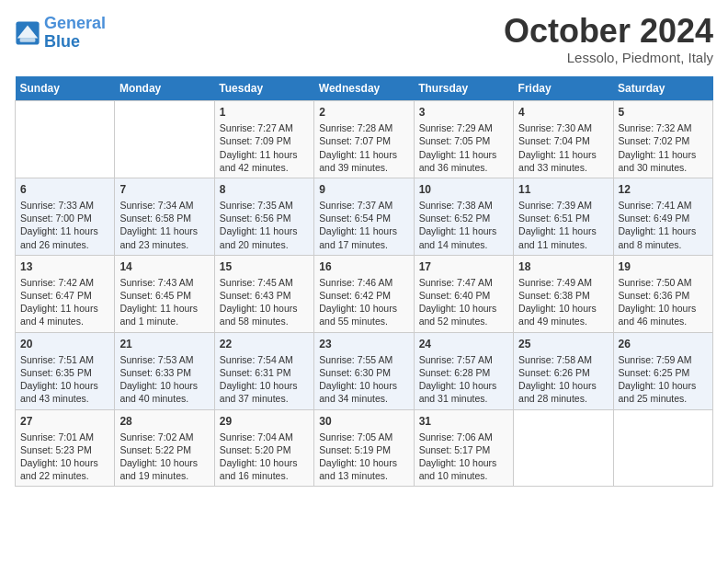  I want to click on day-info: Sunrise: 7:30 AM Sunset: 7:04 PM Dayligh…, so click(563, 147).